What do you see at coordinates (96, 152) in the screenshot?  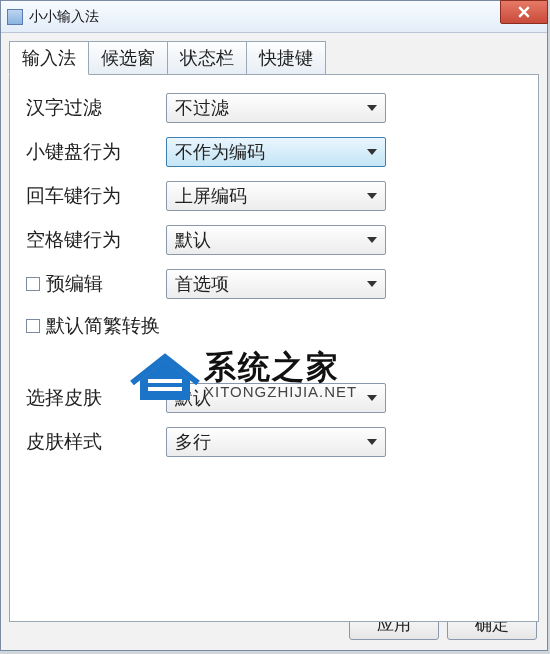 I see `label-numpad-behavior: 小键盘行为` at bounding box center [96, 152].